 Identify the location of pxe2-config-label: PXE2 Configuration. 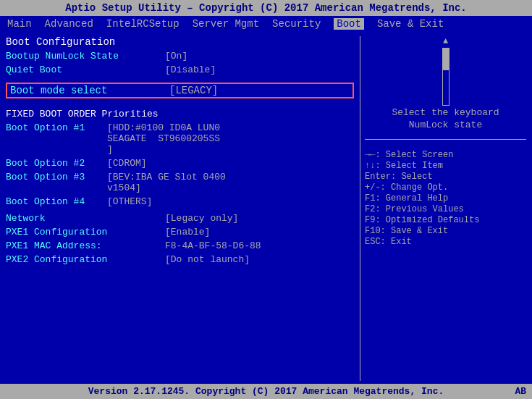
(85, 259).